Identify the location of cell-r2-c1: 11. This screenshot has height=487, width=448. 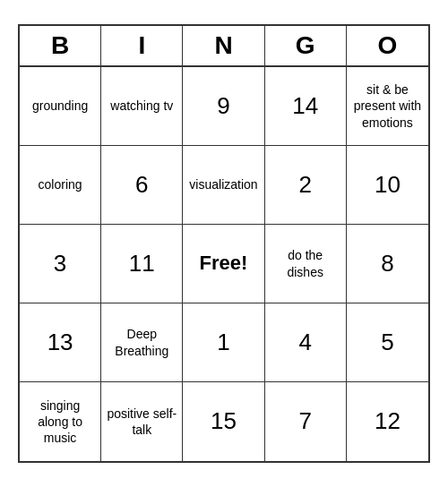
(142, 264).